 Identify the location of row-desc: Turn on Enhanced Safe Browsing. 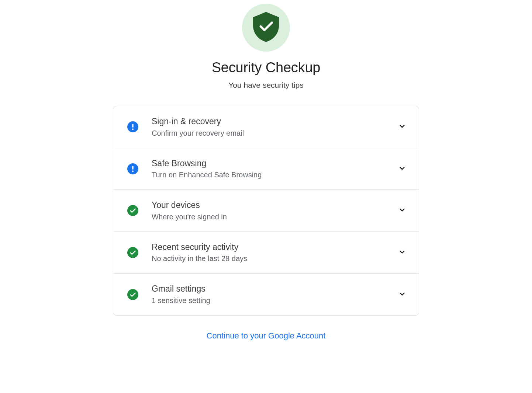
(274, 175).